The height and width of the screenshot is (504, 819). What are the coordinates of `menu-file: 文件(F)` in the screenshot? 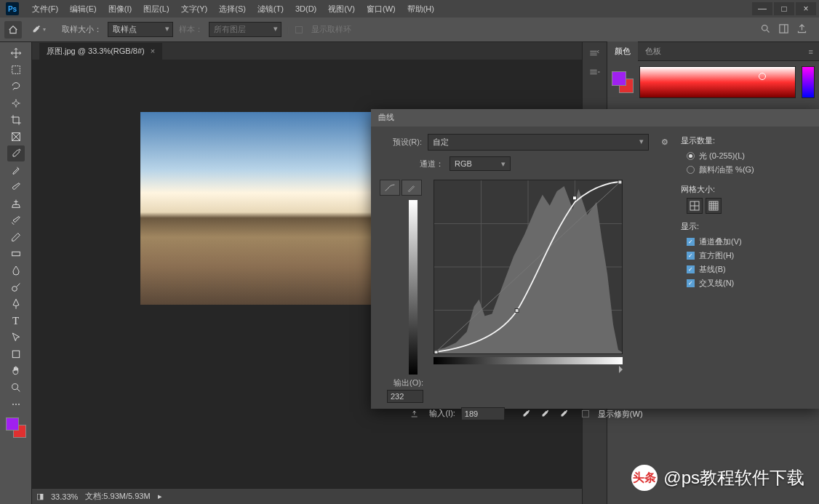 It's located at (45, 9).